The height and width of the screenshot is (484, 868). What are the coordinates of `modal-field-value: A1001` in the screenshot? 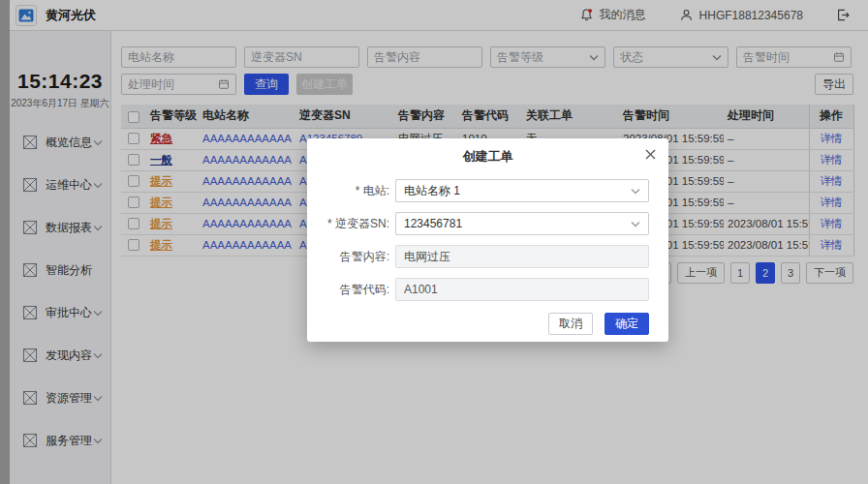 It's located at (420, 289).